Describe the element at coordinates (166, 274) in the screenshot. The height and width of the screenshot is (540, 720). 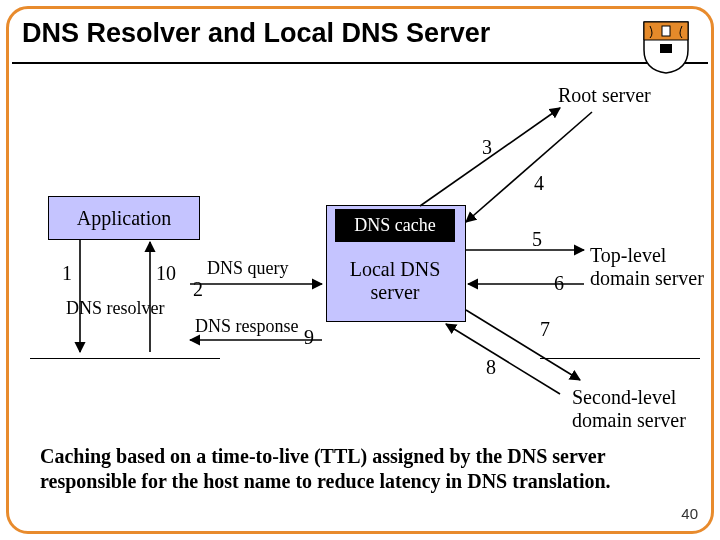
I see `step-10: 10` at that location.